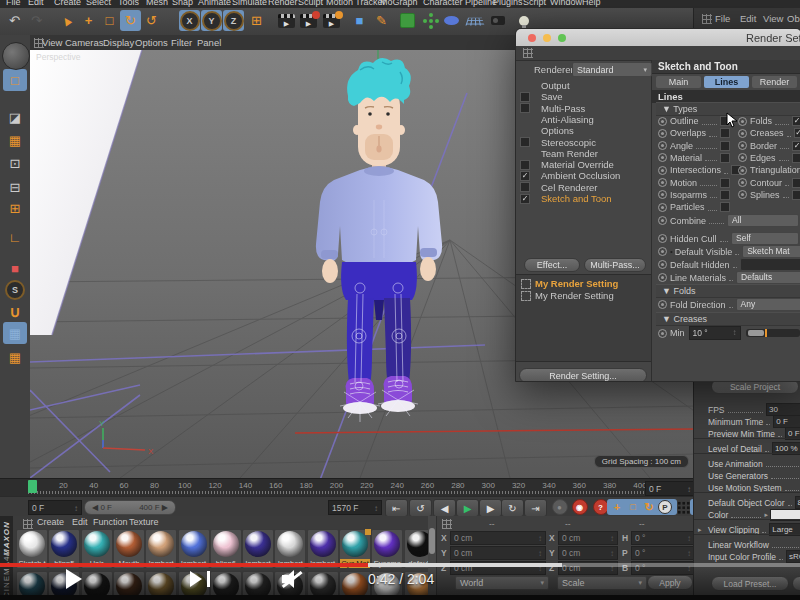 This screenshot has height=600, width=800. What do you see at coordinates (588, 553) in the screenshot?
I see `coord-size-field: 0 cm` at bounding box center [588, 553].